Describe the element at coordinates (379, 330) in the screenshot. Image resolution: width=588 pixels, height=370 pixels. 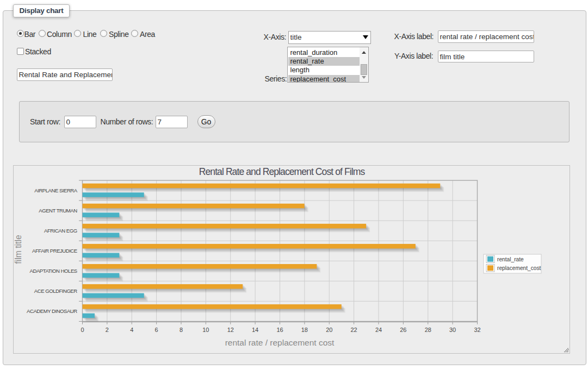
I see `svg-text: 24` at that location.